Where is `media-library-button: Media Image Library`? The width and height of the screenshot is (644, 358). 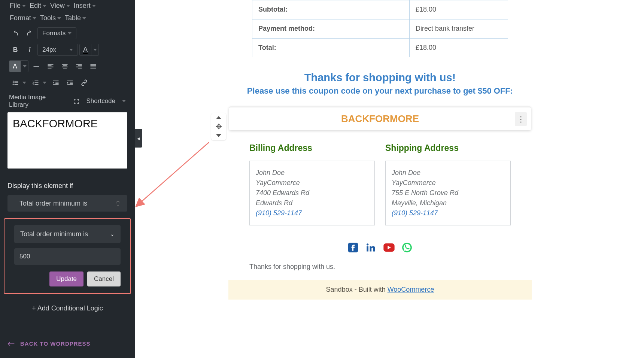 media-library-button: Media Image Library is located at coordinates (37, 101).